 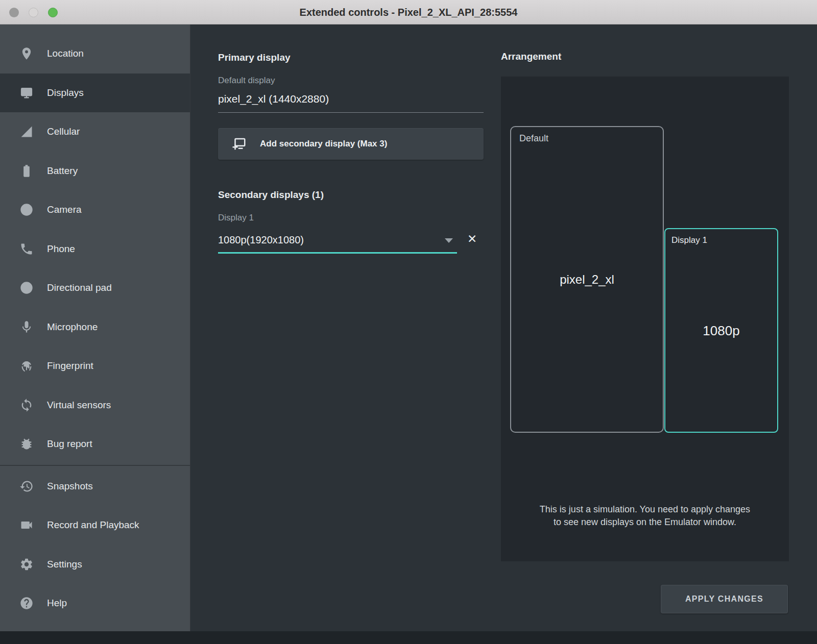 I want to click on cellular-signal-icon, so click(x=27, y=132).